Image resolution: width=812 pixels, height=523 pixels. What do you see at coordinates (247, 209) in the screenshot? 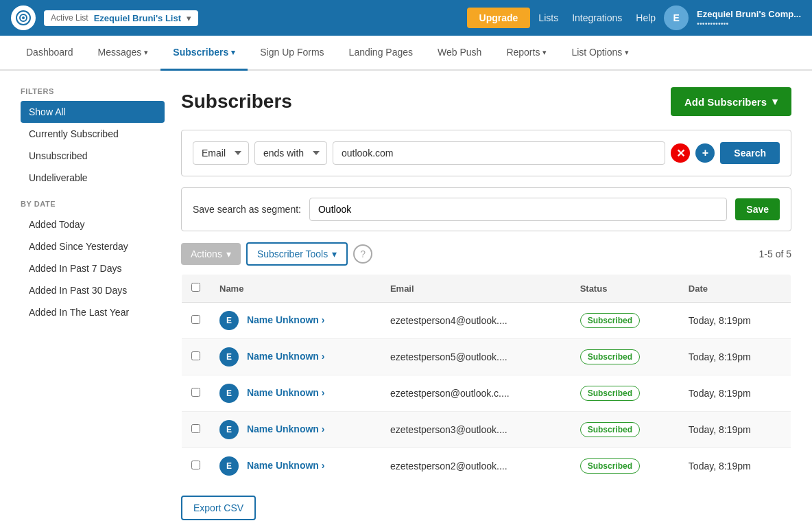
I see `save-segment-label: Save search as segment:` at bounding box center [247, 209].